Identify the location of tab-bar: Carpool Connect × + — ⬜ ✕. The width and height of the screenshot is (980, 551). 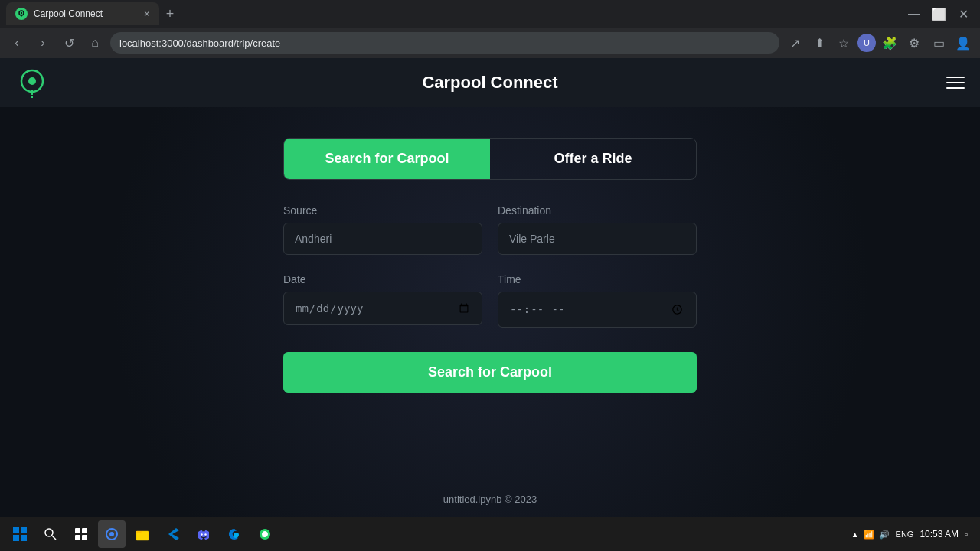
(490, 14).